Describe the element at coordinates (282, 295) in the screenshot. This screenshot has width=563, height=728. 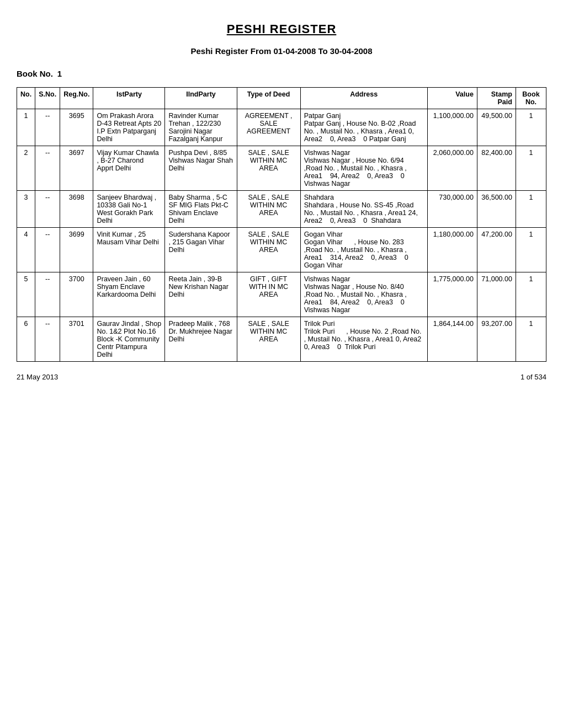
I see `table-row: 5--3700Praveen Jain , 60 Shyam Enclave K…` at that location.